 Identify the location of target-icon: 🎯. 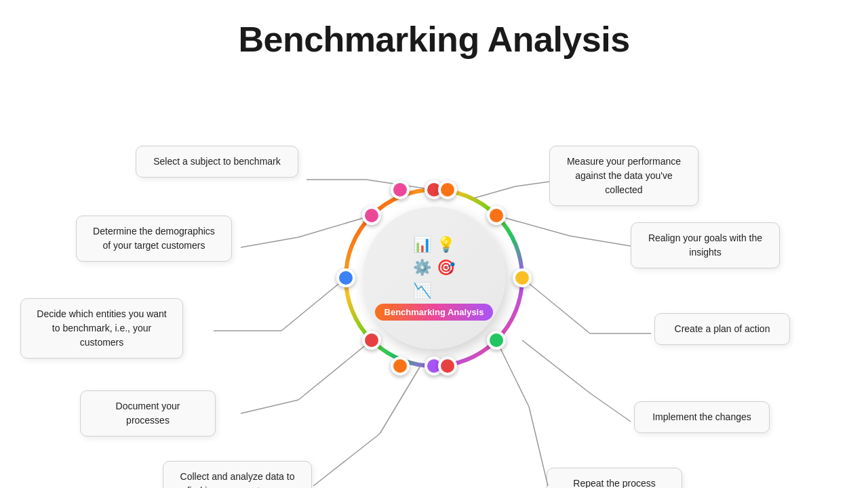
(446, 268).